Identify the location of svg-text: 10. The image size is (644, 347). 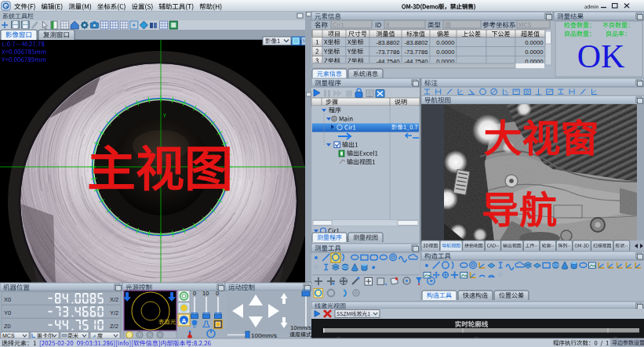
(206, 293).